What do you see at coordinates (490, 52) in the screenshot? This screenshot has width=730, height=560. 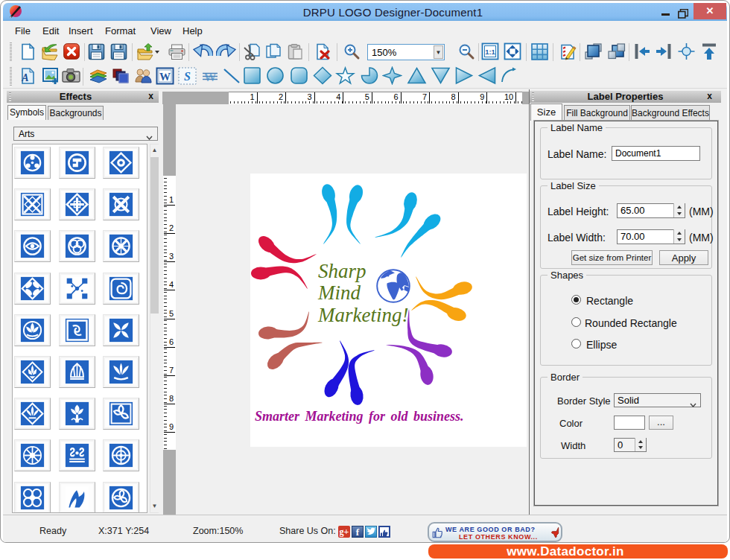 I see `svg-text: 1:1` at bounding box center [490, 52].